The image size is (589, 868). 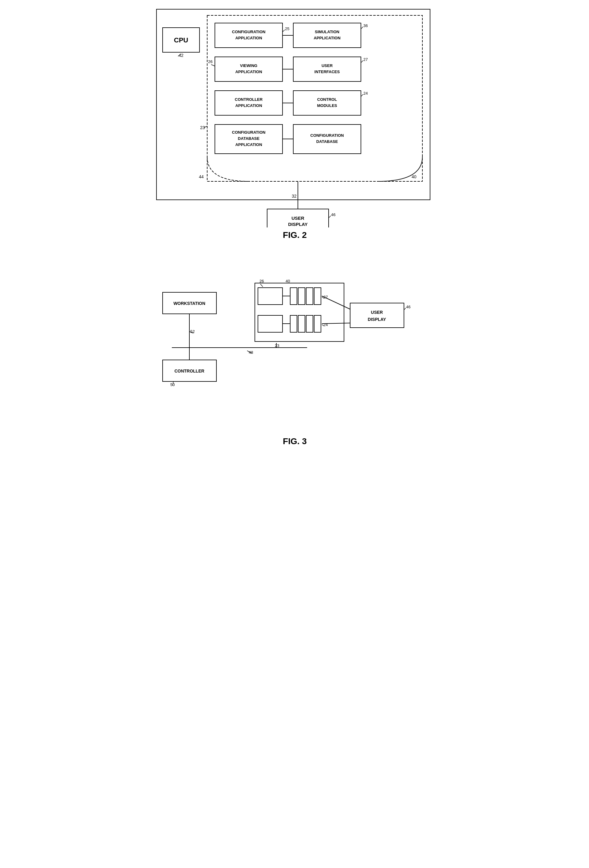 I want to click on svg-text: 32, so click(x=294, y=196).